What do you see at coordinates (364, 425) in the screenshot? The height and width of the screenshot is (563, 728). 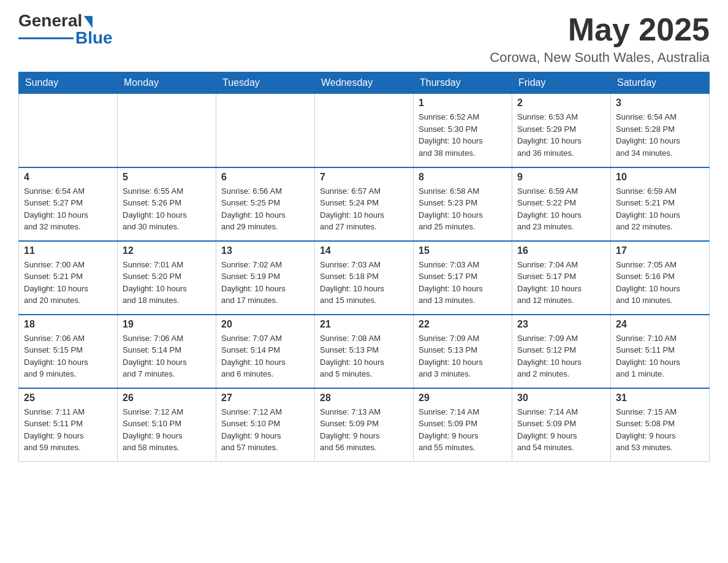 I see `week-row-5: 25Sunrise: 7:11 AM Sunset: 5:11 PM Dayli…` at bounding box center [364, 425].